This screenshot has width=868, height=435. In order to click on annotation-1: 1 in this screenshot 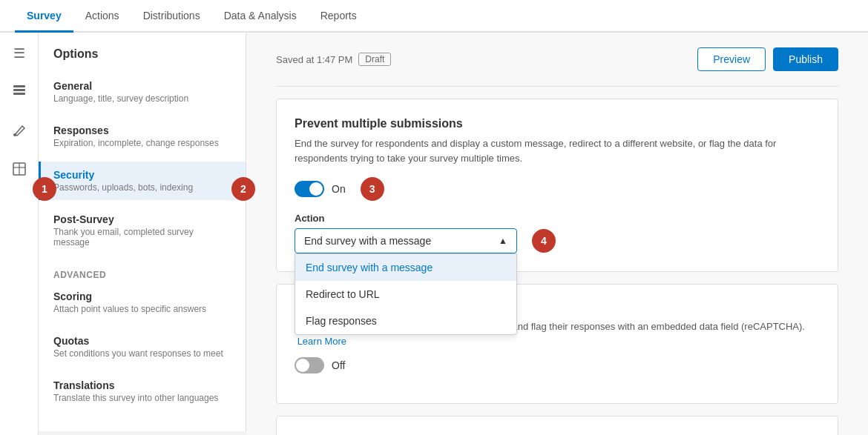, I will do `click(45, 189)`.